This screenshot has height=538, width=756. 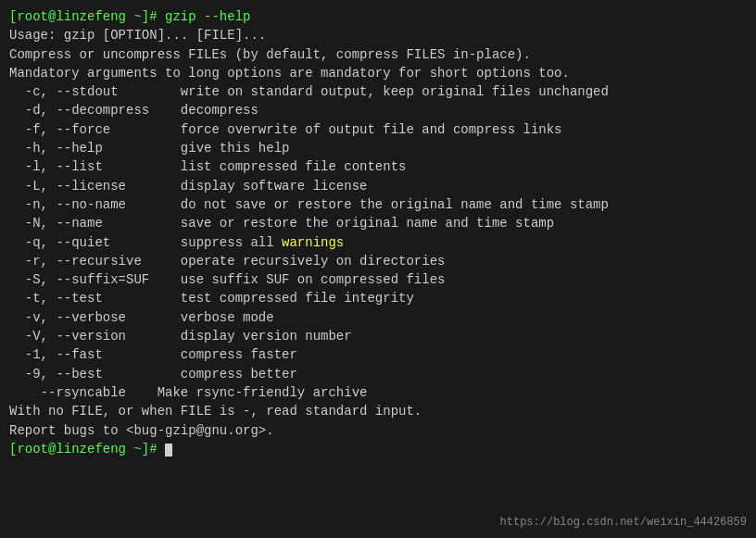 What do you see at coordinates (378, 55) in the screenshot?
I see `terminal-line: Compress or uncompress FILEs (by default…` at bounding box center [378, 55].